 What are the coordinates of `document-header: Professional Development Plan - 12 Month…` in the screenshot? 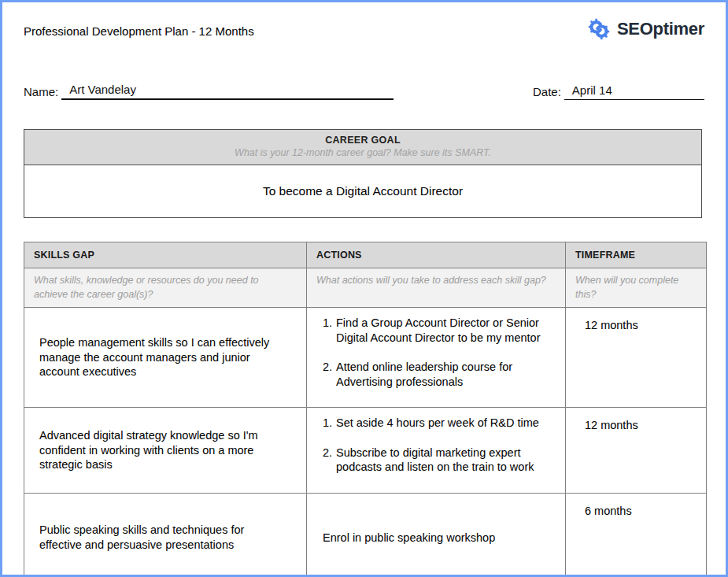 It's located at (364, 31).